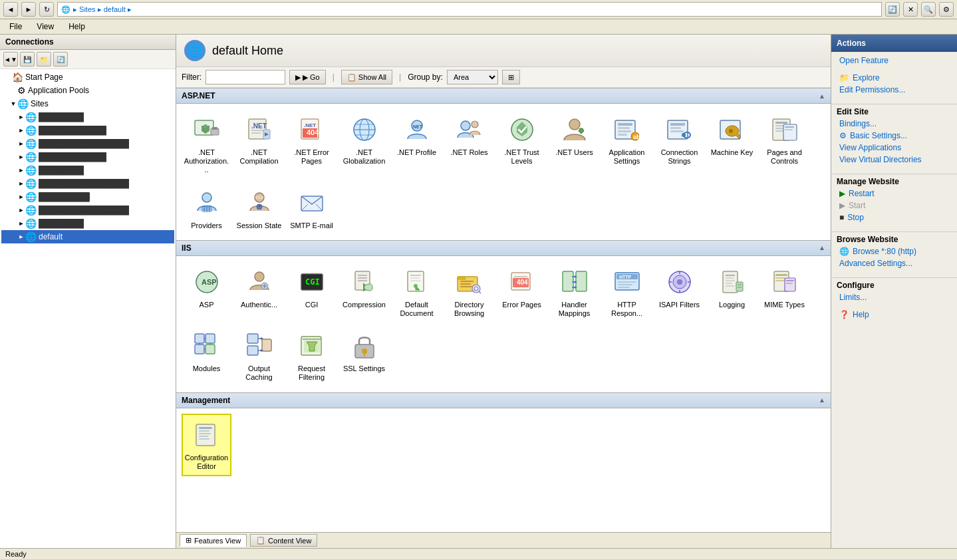 This screenshot has width=957, height=560. Describe the element at coordinates (732, 153) in the screenshot. I see `machine-key-label: Machine Key` at that location.